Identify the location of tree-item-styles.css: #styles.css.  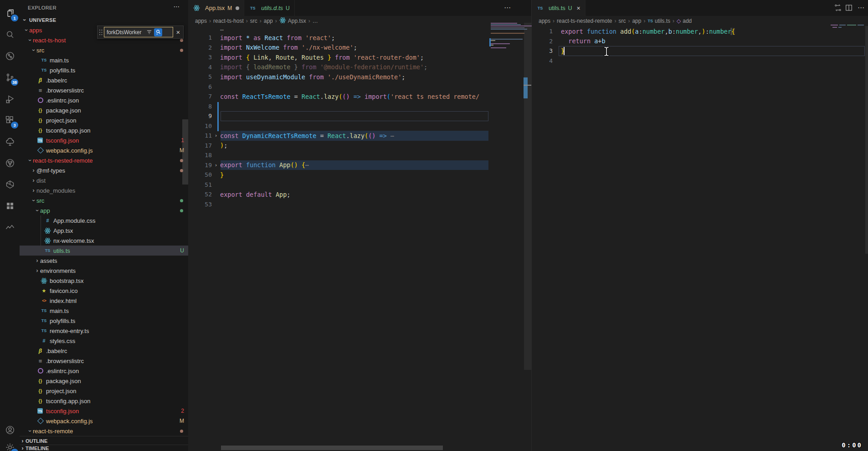
(104, 341).